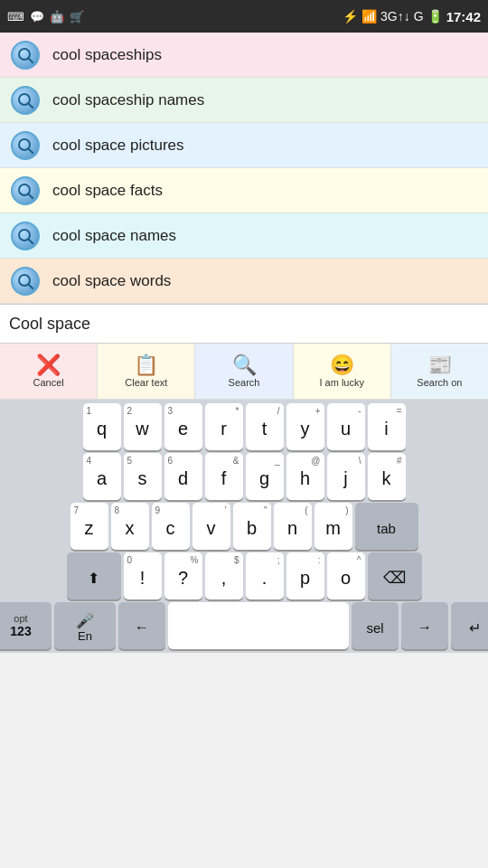 The height and width of the screenshot is (868, 488). I want to click on searchon-label: Search on, so click(439, 382).